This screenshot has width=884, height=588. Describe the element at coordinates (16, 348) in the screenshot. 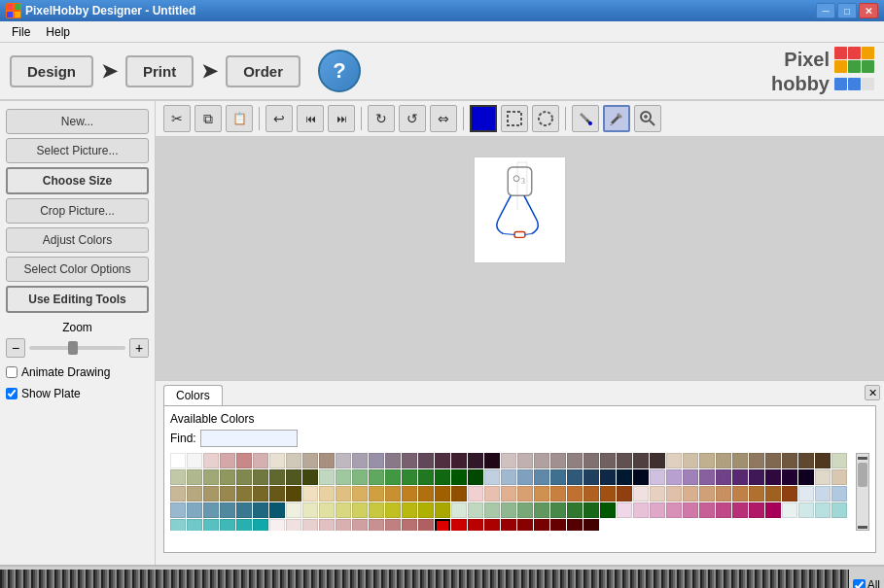

I see `zoom-minus-button: −` at that location.